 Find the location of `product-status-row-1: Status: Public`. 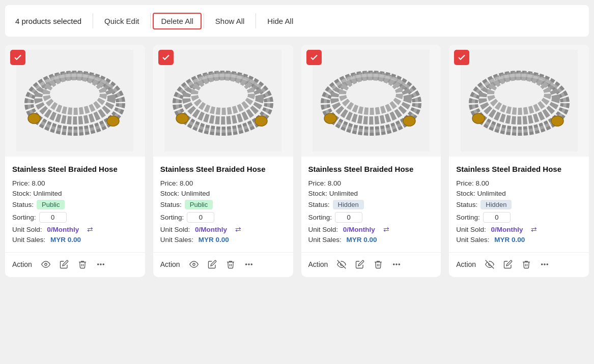

product-status-row-1: Status: Public is located at coordinates (75, 204).